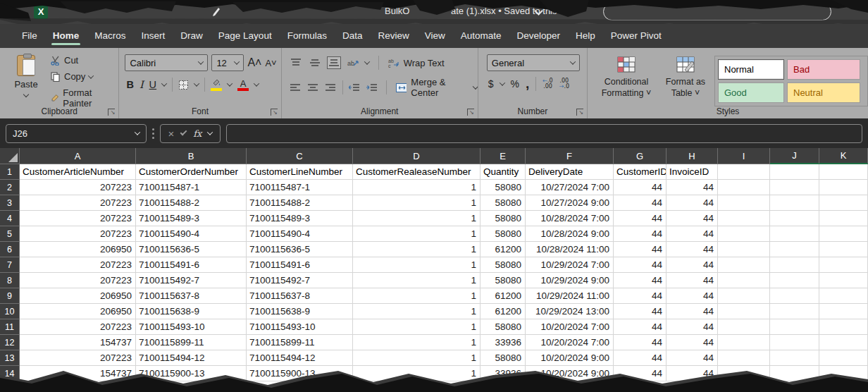 The height and width of the screenshot is (392, 868). Describe the element at coordinates (192, 188) in the screenshot. I see `cell-B2: 7100115487-1` at that location.